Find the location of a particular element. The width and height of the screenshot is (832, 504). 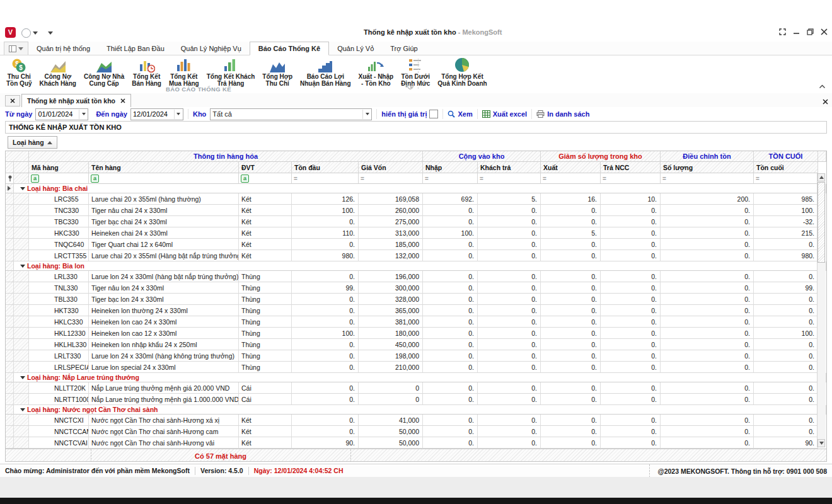

data-cell-tồn-đầu: 100. is located at coordinates (325, 333).